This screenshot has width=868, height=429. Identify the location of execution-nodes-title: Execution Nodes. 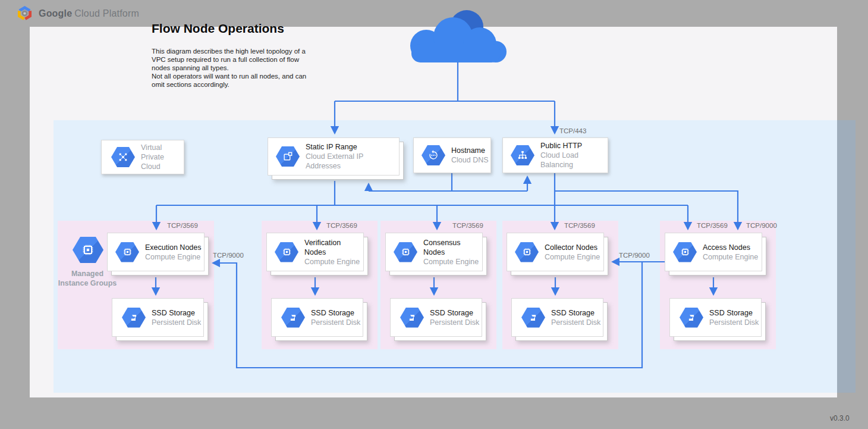
(174, 248).